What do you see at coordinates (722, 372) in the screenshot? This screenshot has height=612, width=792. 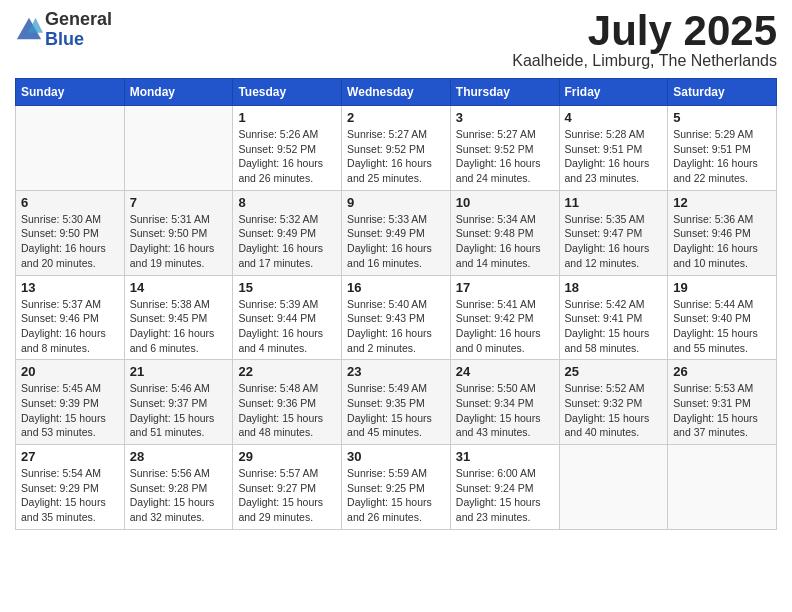 I see `day-number: 26` at bounding box center [722, 372].